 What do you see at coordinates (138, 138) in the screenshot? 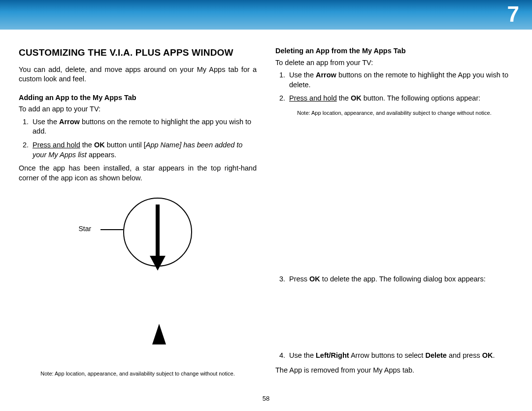
I see `adding-steps-list: Use the Arrow buttons on the remote to h…` at bounding box center [138, 138].